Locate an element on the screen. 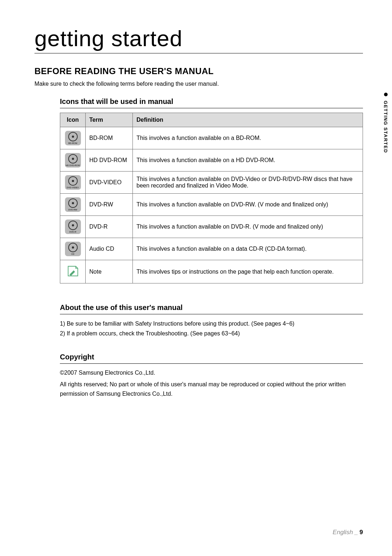 This screenshot has height=556, width=392. table-header-icon: Icon is located at coordinates (73, 120).